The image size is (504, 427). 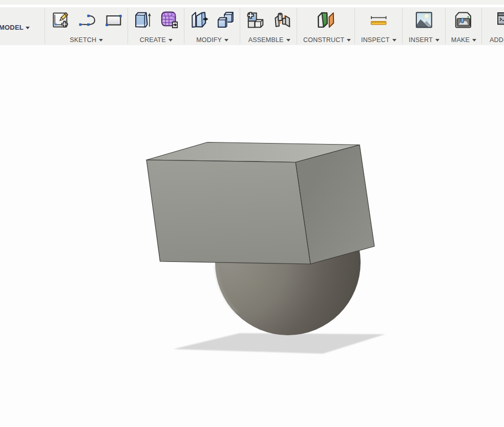 I want to click on 3d-print-icon, so click(x=464, y=20).